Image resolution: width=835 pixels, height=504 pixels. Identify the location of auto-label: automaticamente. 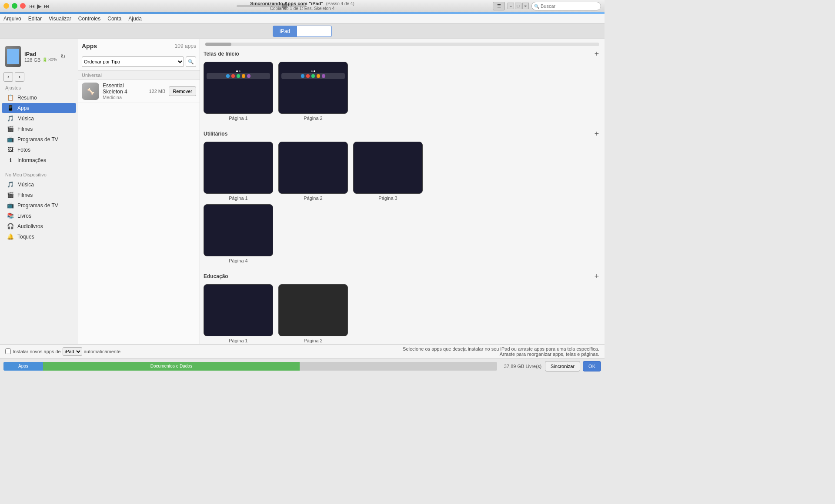
(102, 351).